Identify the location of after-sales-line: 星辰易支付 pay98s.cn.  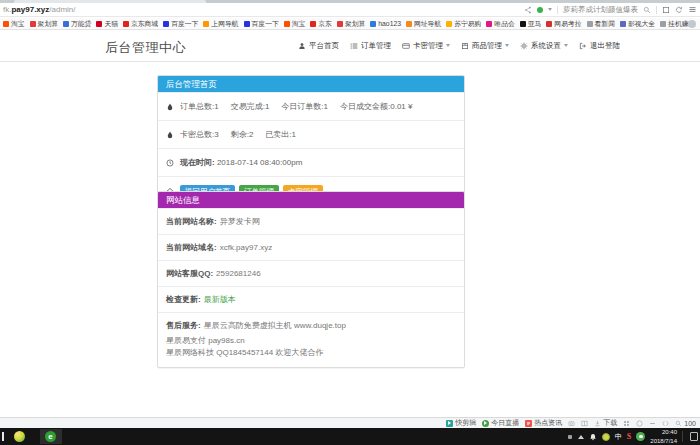
(311, 341).